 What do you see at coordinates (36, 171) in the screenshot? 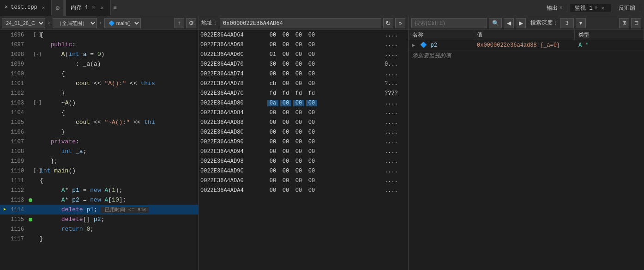
I see `fold-1110: [-]` at bounding box center [36, 171].